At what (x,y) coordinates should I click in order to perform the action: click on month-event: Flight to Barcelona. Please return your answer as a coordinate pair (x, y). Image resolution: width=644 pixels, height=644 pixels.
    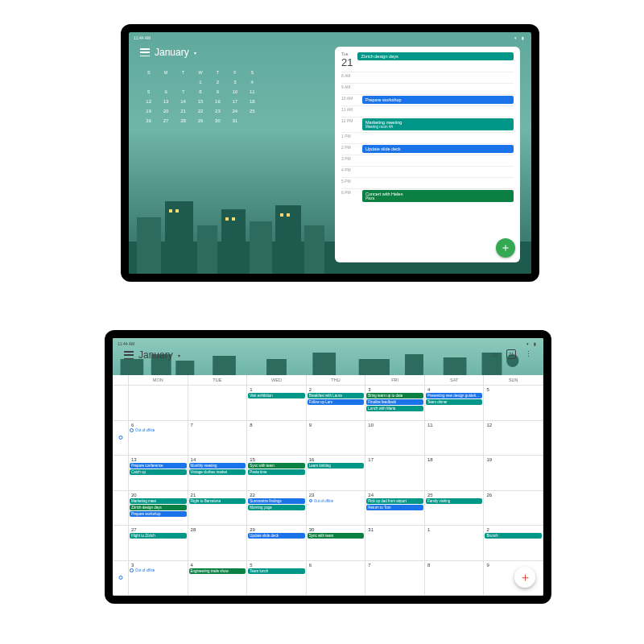
    Looking at the image, I should click on (217, 501).